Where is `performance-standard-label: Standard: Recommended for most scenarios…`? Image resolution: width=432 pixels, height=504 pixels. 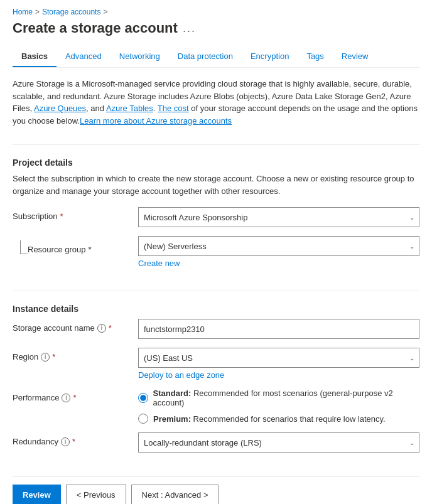
performance-standard-label: Standard: Recommended for most scenarios… is located at coordinates (286, 398).